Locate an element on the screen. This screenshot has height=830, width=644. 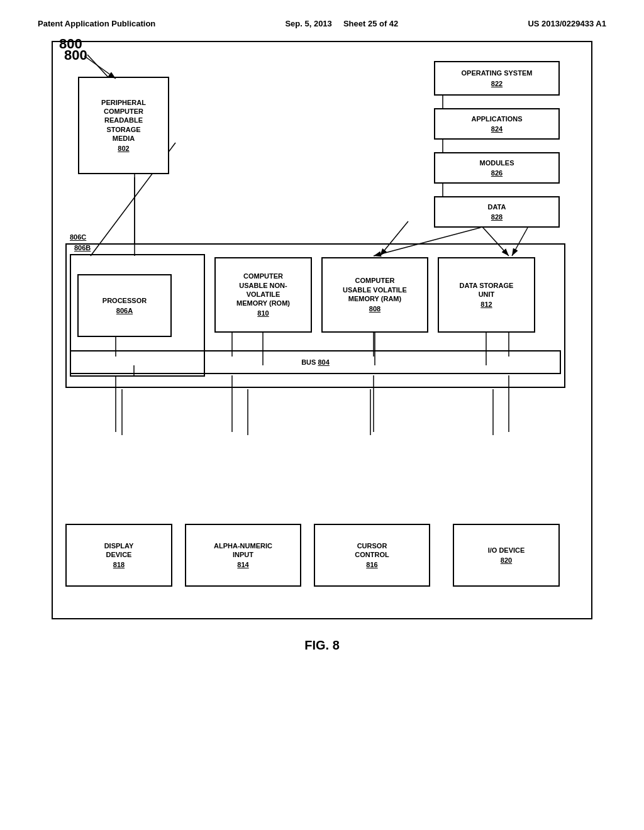
data-label: DATA is located at coordinates (497, 207).